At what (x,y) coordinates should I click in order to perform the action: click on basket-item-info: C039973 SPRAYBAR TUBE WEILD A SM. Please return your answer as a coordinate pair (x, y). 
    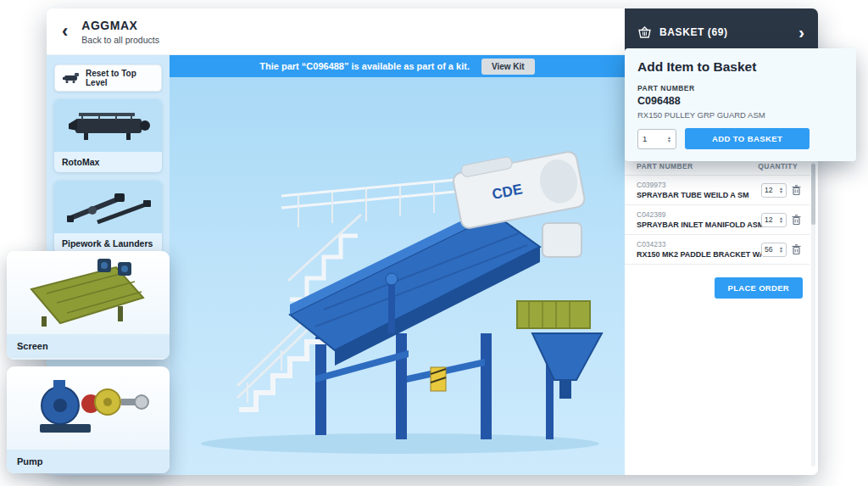
    Looking at the image, I should click on (697, 190).